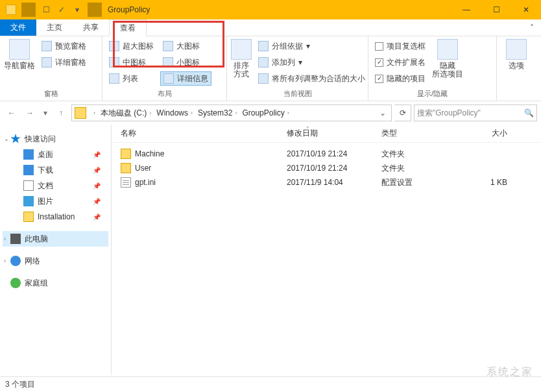 The height and width of the screenshot is (392, 541). I want to click on table-row: User 2017/10/19 21:24 文件夹, so click(326, 168).